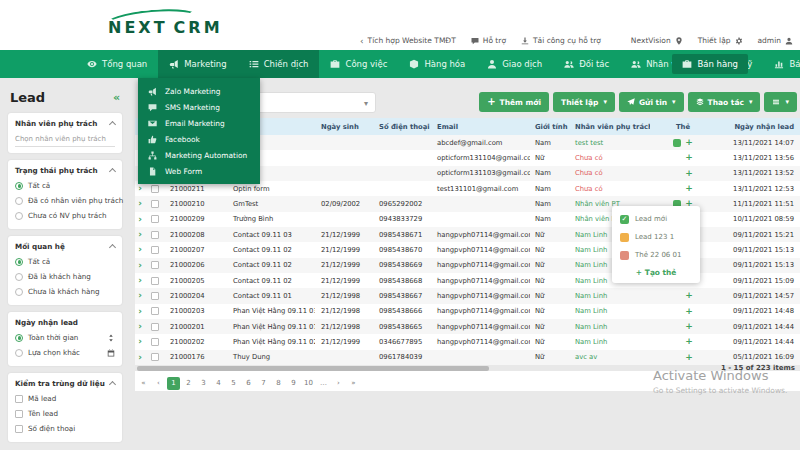  I want to click on nav-item: Marketing, so click(198, 64).